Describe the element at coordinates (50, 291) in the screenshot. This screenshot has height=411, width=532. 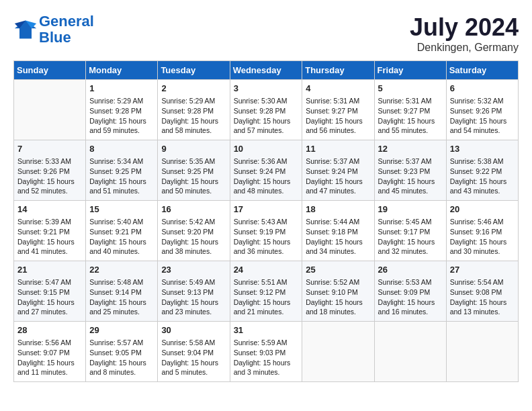
I see `calendar-cell: 21Sunrise: 5:47 AM Sunset: 9:15 PM Dayli…` at that location.